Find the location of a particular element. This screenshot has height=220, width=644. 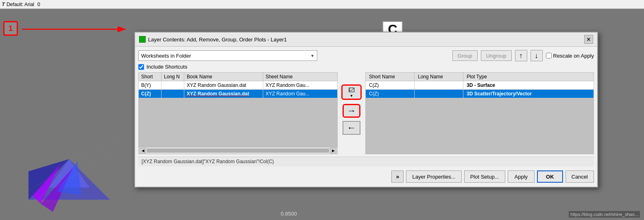

ungroup-button: Ungroup is located at coordinates (496, 56).